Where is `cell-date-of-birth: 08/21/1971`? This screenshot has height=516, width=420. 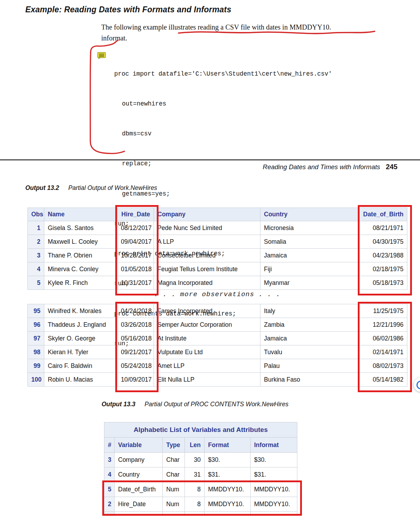
cell-date-of-birth: 08/21/1971 is located at coordinates (383, 228).